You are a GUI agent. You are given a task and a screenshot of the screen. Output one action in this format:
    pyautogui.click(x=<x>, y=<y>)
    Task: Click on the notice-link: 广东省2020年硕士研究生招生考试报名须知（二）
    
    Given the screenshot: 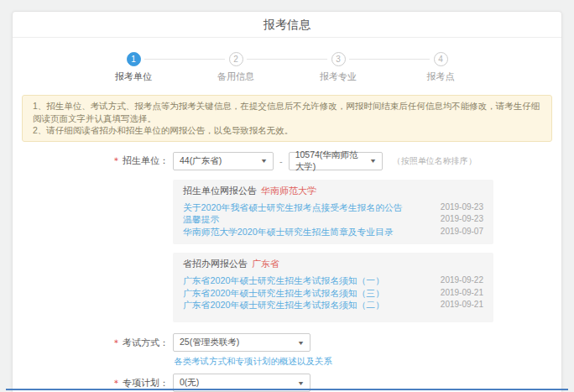 What is the action you would take?
    pyautogui.click(x=284, y=306)
    